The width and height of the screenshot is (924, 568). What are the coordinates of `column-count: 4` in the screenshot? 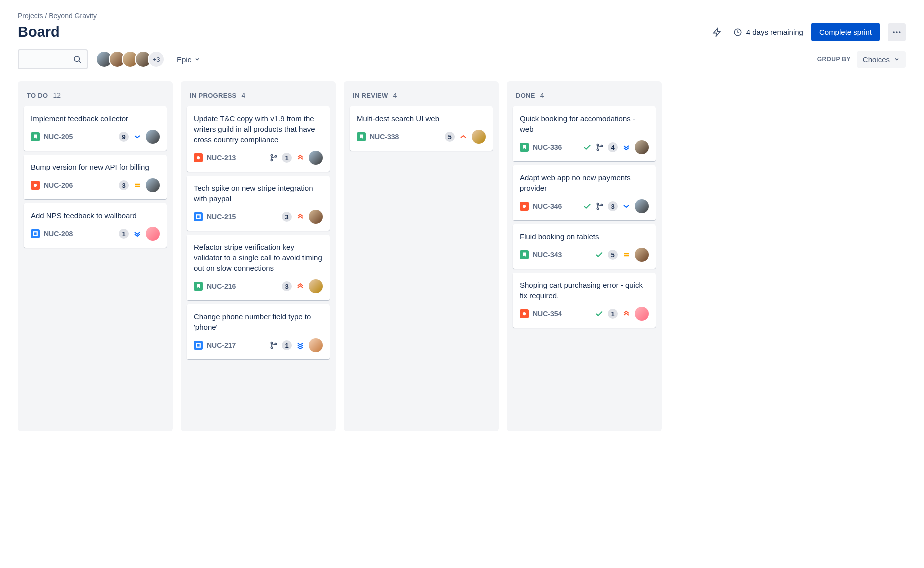 It's located at (396, 96).